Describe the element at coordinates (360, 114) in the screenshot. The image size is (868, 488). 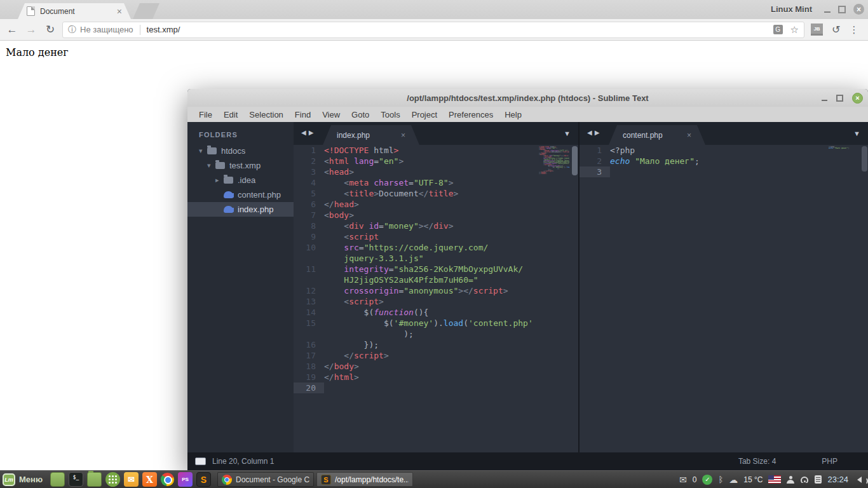
I see `menu-item: Goto` at that location.